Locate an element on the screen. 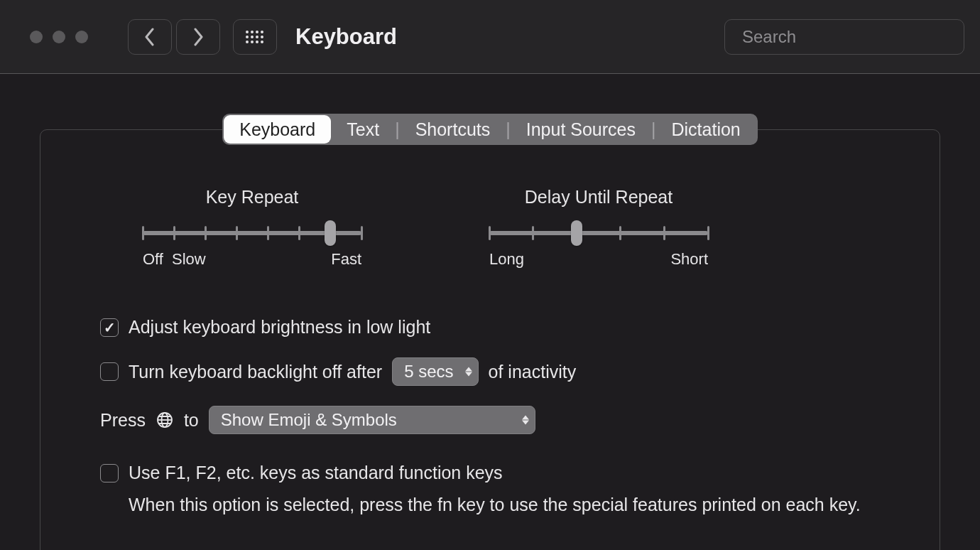 Image resolution: width=980 pixels, height=550 pixels. nav-buttons is located at coordinates (174, 37).